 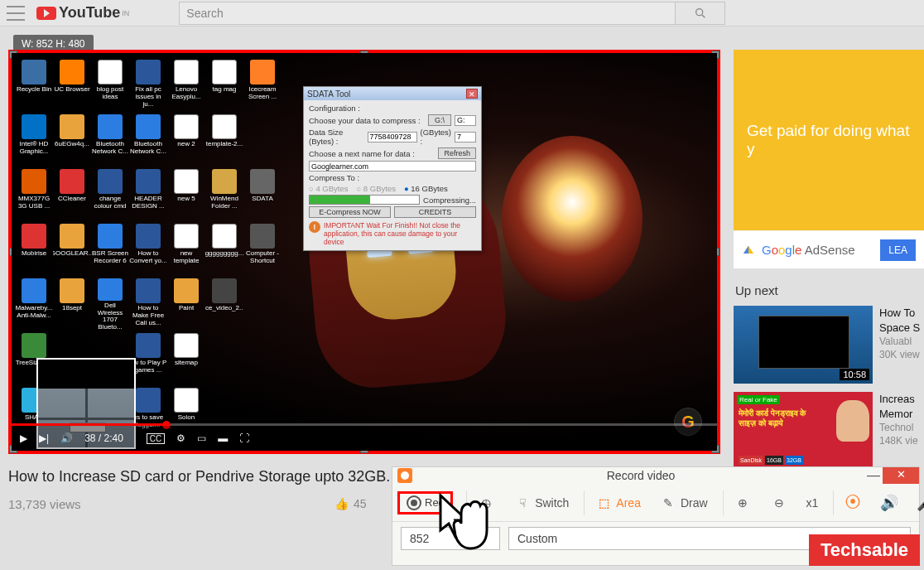 What do you see at coordinates (148, 305) in the screenshot?
I see `desktop-icon: How to Make Free Call us...` at bounding box center [148, 305].